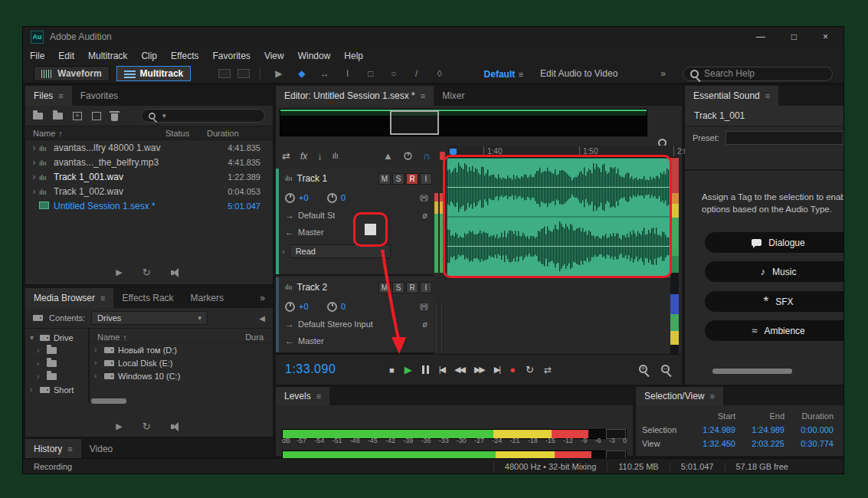  I want to click on waveform-view-button: Waveform, so click(72, 74).